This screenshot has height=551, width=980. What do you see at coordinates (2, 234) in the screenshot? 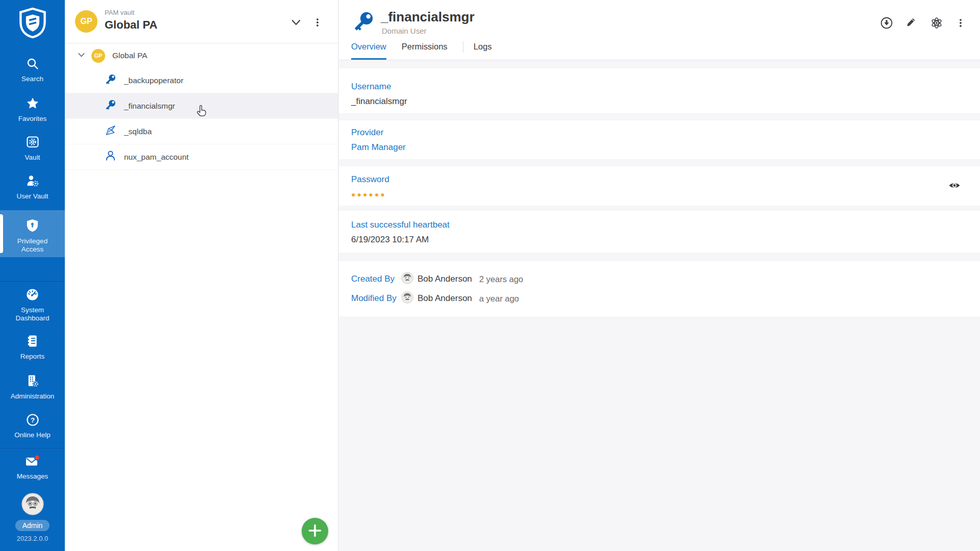
I see `active-nav-indicator` at bounding box center [2, 234].